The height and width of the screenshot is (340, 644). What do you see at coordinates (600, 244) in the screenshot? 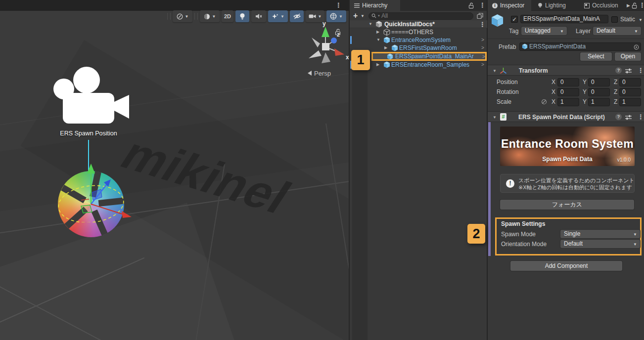
I see `orientation-mode-dropdown: Default▼` at bounding box center [600, 244].